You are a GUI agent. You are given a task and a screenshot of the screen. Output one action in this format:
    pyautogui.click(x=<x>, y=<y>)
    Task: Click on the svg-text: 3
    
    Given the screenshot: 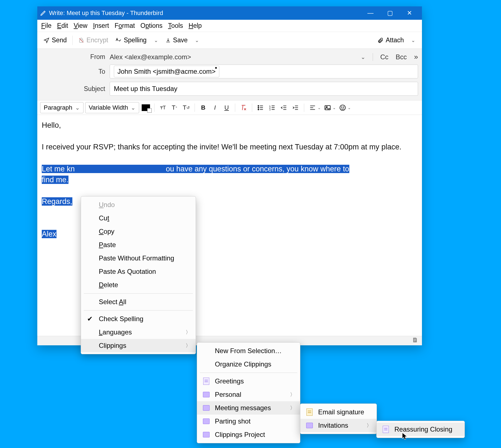 What is the action you would take?
    pyautogui.click(x=270, y=109)
    